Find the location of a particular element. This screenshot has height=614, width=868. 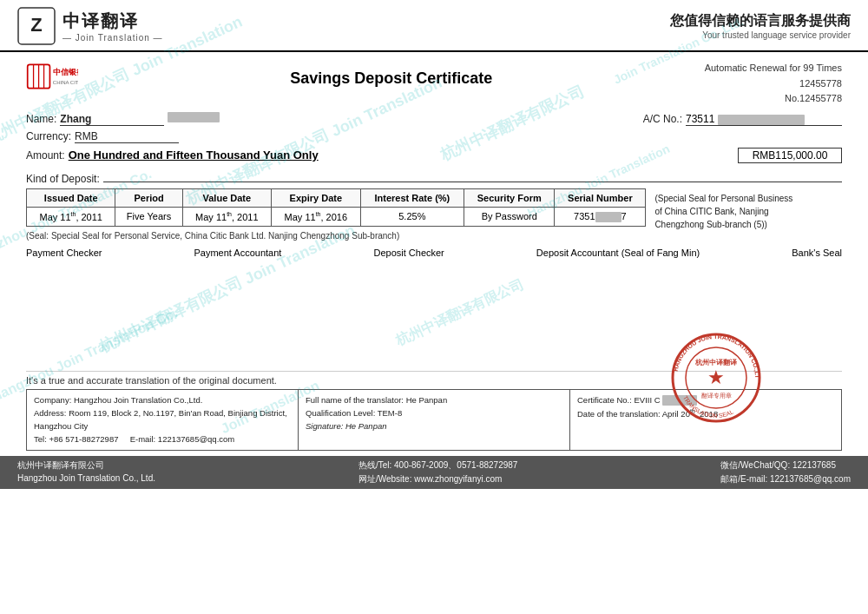

cert-title: Savings Deposit Certificate is located at coordinates (391, 75).